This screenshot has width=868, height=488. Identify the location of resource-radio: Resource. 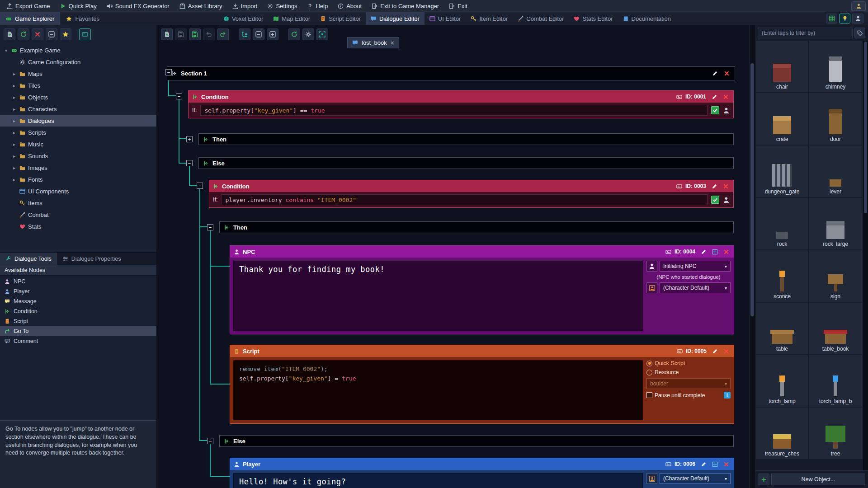
(689, 372).